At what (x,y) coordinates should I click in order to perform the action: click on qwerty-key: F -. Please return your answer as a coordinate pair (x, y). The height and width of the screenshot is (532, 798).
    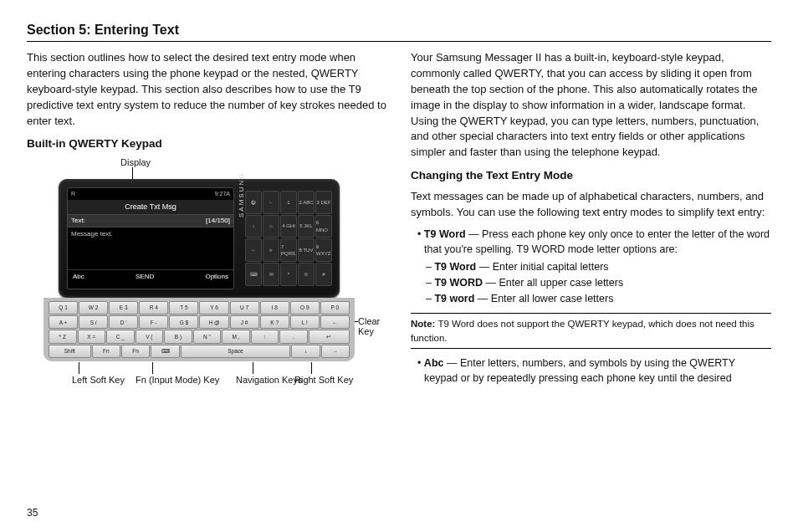
    Looking at the image, I should click on (154, 322).